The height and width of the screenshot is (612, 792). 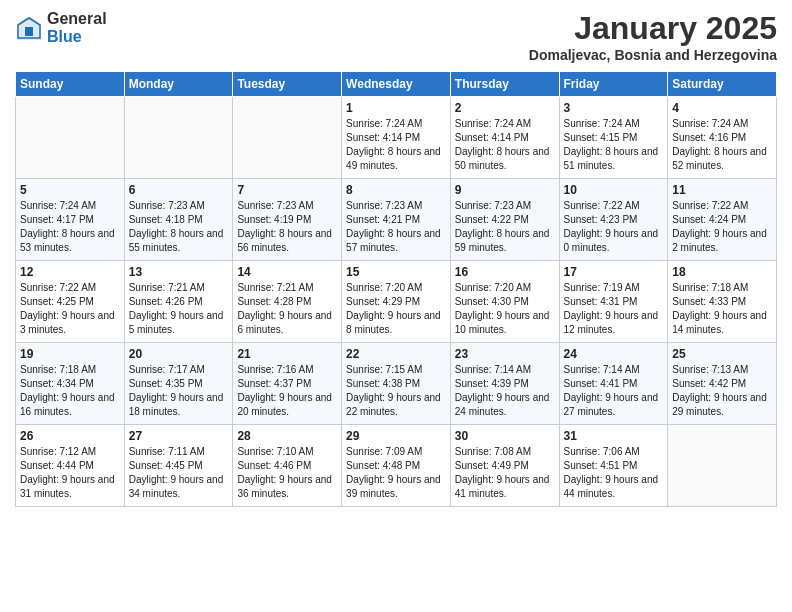 I want to click on col-friday: Friday, so click(x=614, y=84).